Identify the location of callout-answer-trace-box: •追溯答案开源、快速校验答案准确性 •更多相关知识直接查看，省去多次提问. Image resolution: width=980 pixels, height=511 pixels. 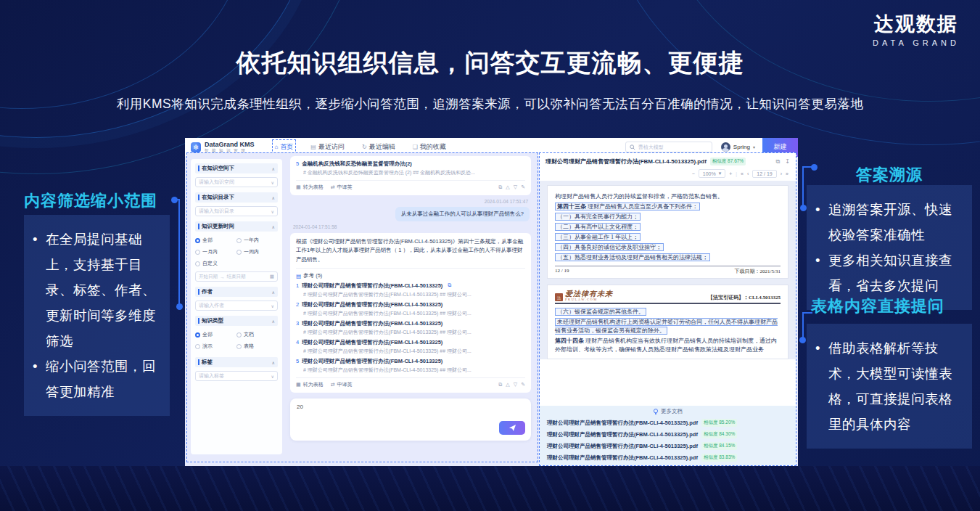
(889, 248).